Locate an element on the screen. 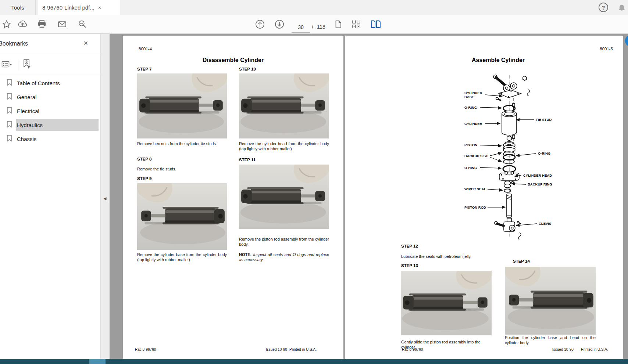  tab-close-icon: × is located at coordinates (100, 8).